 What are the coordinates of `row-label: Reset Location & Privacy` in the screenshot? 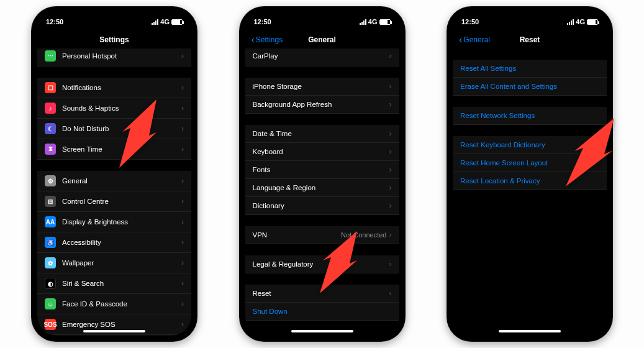 It's located at (530, 181).